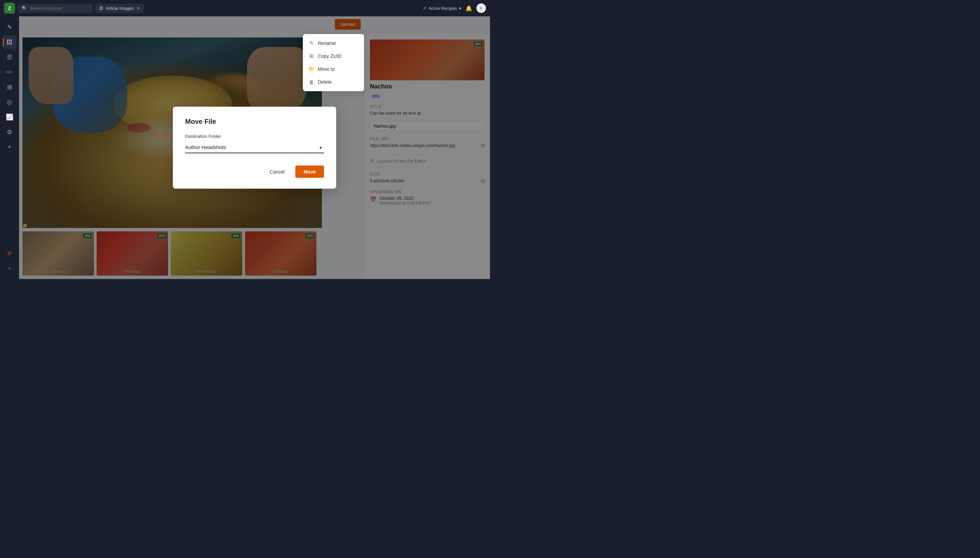 This screenshot has height=558, width=980. Describe the element at coordinates (254, 147) in the screenshot. I see `folder-select-wrap: Author Headshots Article Images Product …` at that location.